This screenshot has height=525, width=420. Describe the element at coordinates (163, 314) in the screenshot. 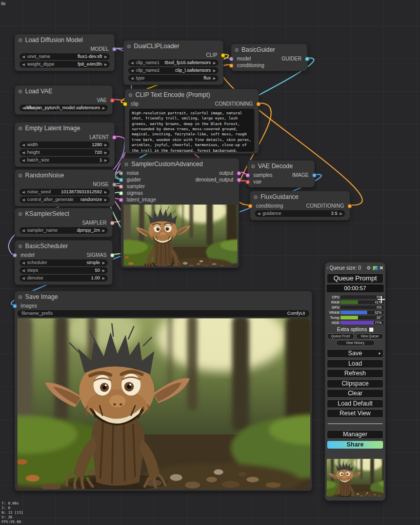

I see `widget-filename-prefix: filename_prefixComfyUI` at that location.